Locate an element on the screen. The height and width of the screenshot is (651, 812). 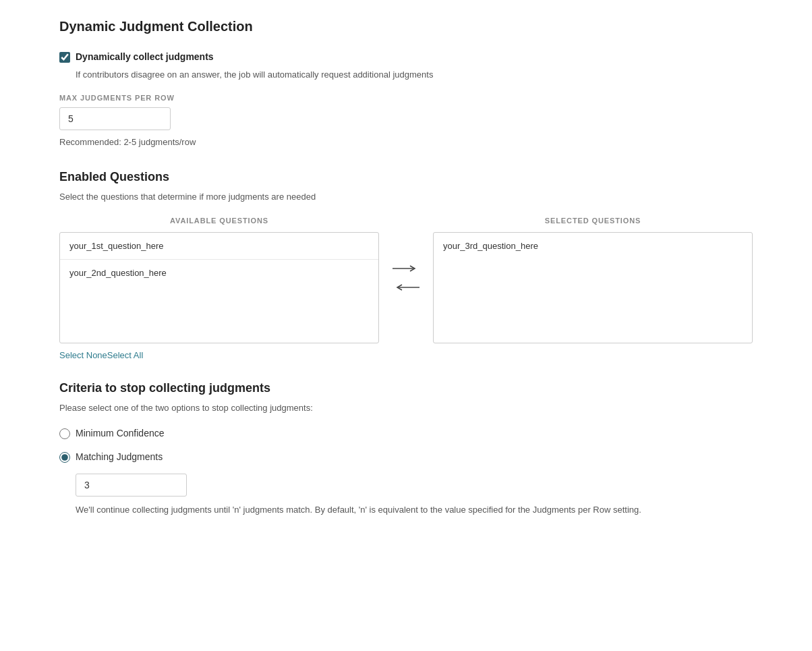
dynamically-collect-label: Dynamically collect judgments is located at coordinates (144, 57).